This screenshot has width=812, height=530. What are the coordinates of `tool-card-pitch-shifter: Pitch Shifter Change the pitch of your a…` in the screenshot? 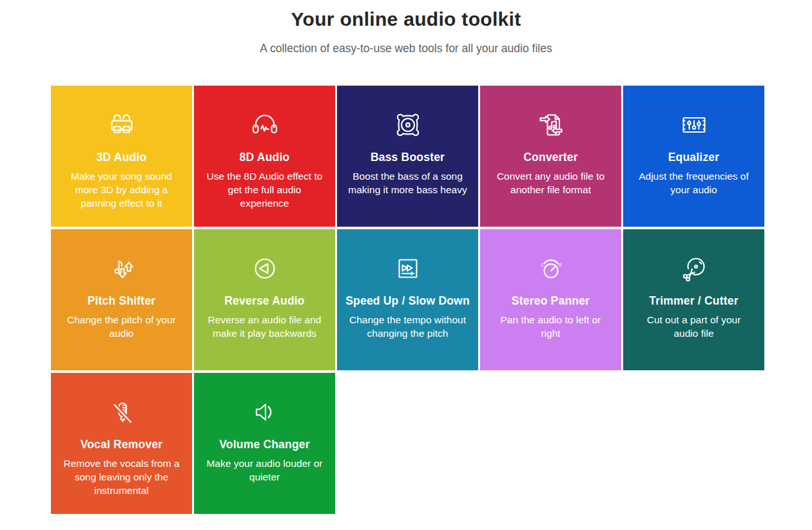 It's located at (121, 300).